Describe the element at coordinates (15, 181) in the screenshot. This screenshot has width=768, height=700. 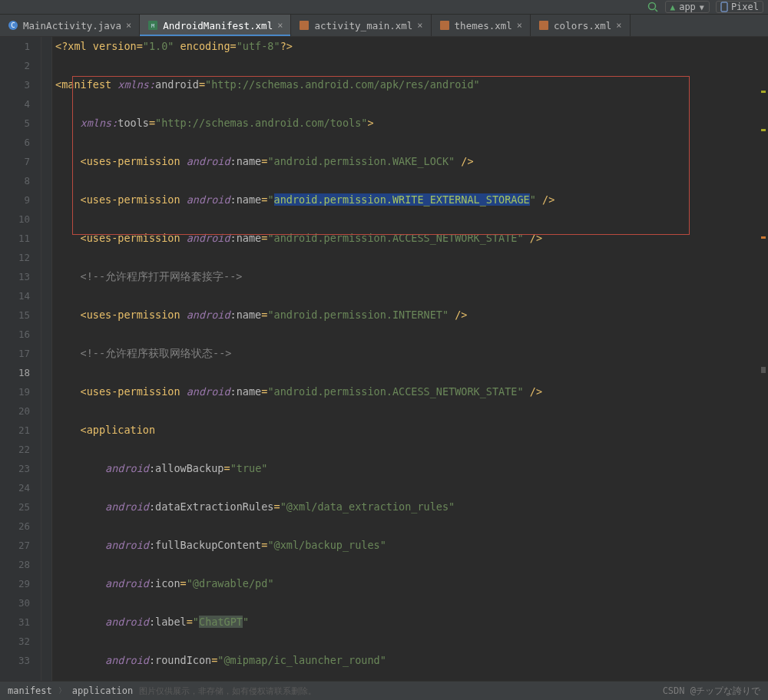
I see `line-number: 8` at that location.